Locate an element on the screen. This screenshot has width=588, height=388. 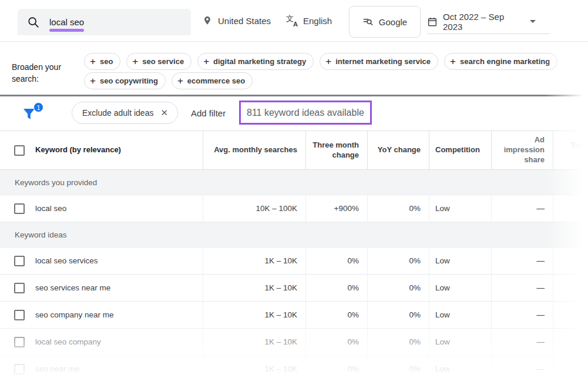
search-value: local seo is located at coordinates (67, 22).